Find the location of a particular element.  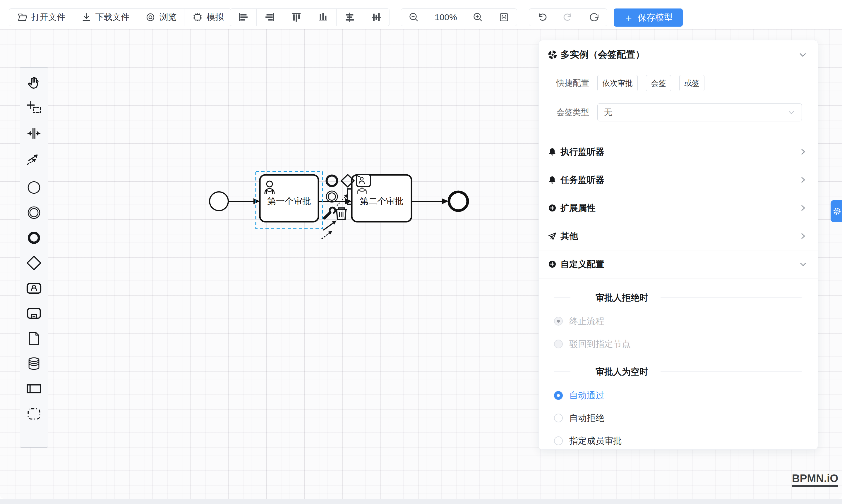

space-tool is located at coordinates (34, 133).